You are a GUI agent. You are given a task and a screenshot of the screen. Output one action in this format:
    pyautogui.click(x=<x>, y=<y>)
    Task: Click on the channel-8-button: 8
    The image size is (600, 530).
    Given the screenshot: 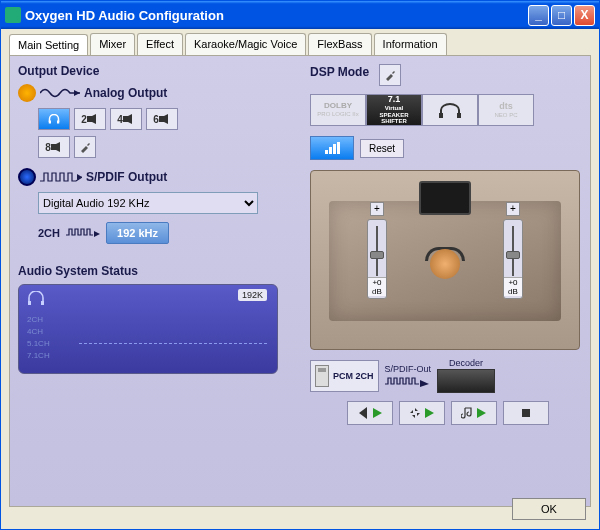 What is the action you would take?
    pyautogui.click(x=54, y=147)
    